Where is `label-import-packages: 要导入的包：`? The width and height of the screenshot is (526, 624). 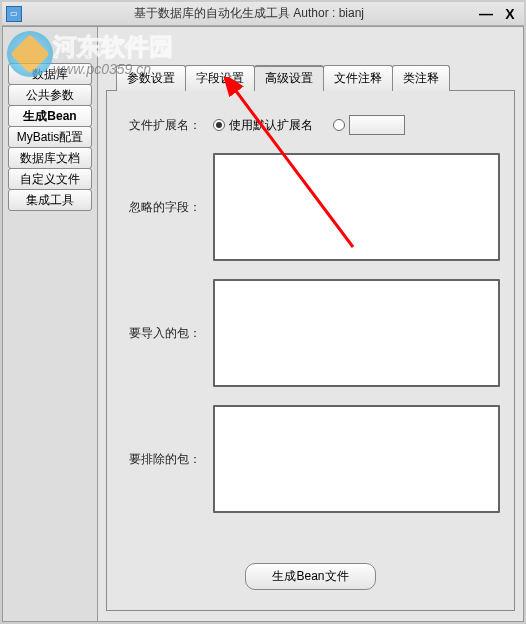
label-import-packages: 要导入的包： is located at coordinates (161, 334).